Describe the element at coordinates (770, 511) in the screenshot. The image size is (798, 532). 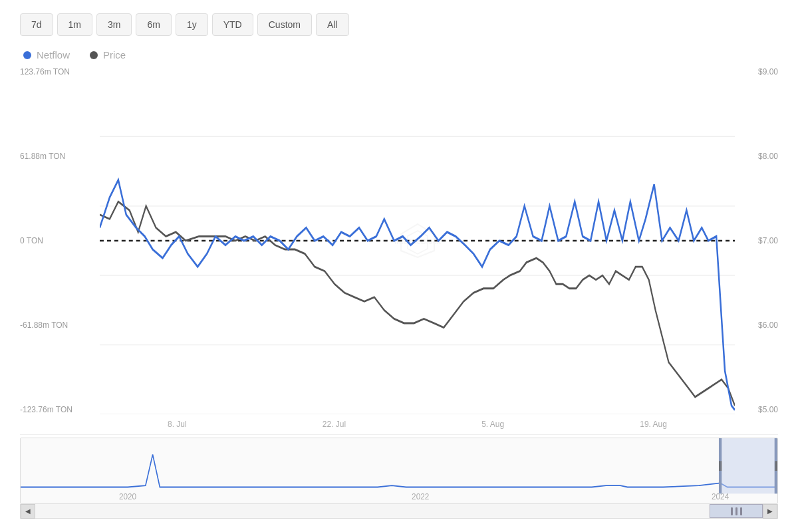
I see `scroll-right-button: ▶` at that location.